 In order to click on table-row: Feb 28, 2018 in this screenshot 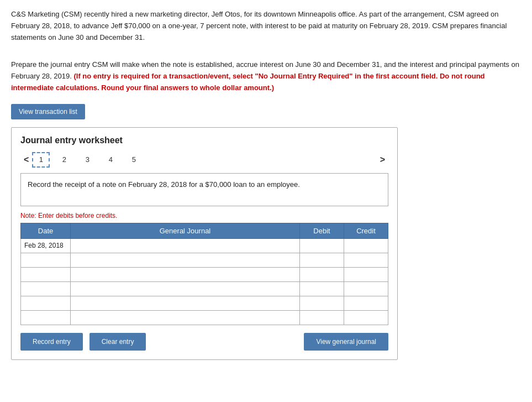, I will do `click(204, 246)`.